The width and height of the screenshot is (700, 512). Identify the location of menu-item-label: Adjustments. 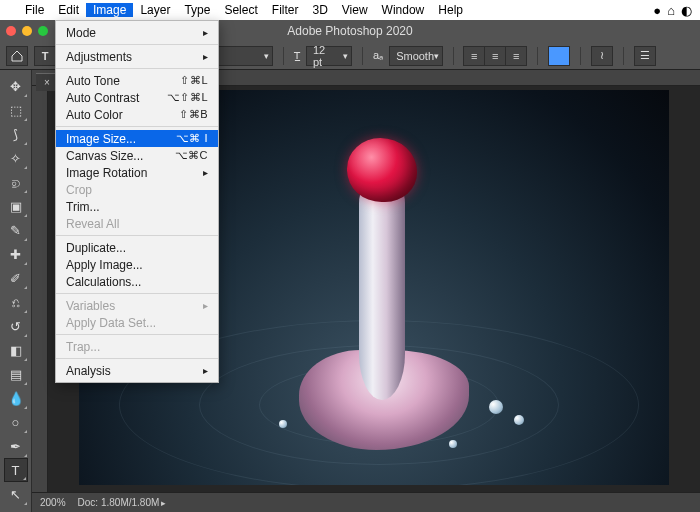
(99, 57).